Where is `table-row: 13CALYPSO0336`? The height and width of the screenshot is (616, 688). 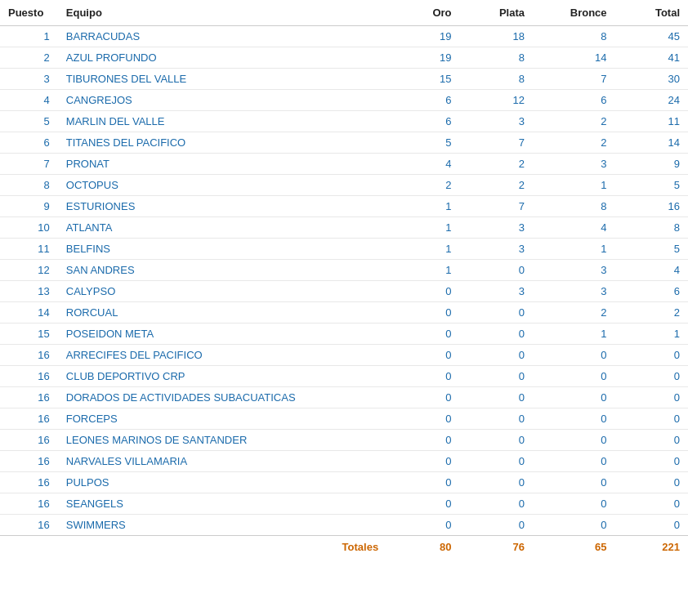
table-row: 13CALYPSO0336 is located at coordinates (344, 292).